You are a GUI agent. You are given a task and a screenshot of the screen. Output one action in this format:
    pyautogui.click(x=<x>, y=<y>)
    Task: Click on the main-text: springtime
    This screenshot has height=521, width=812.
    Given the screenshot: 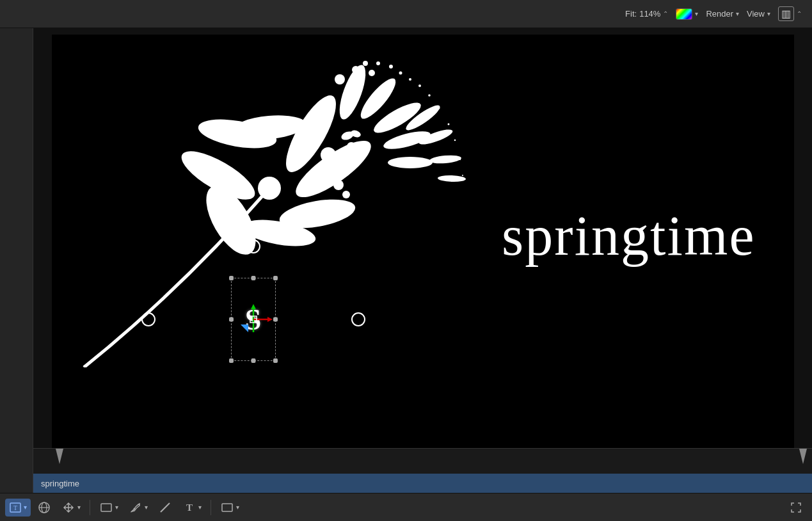 What is the action you would take?
    pyautogui.click(x=628, y=236)
    